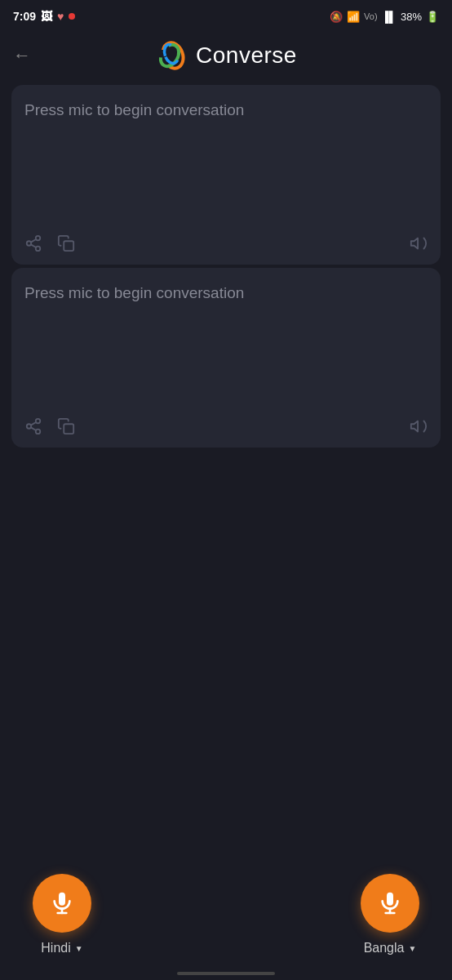 This screenshot has width=452, height=980. What do you see at coordinates (79, 949) in the screenshot?
I see `left-dropdown-arrow: ▼` at bounding box center [79, 949].